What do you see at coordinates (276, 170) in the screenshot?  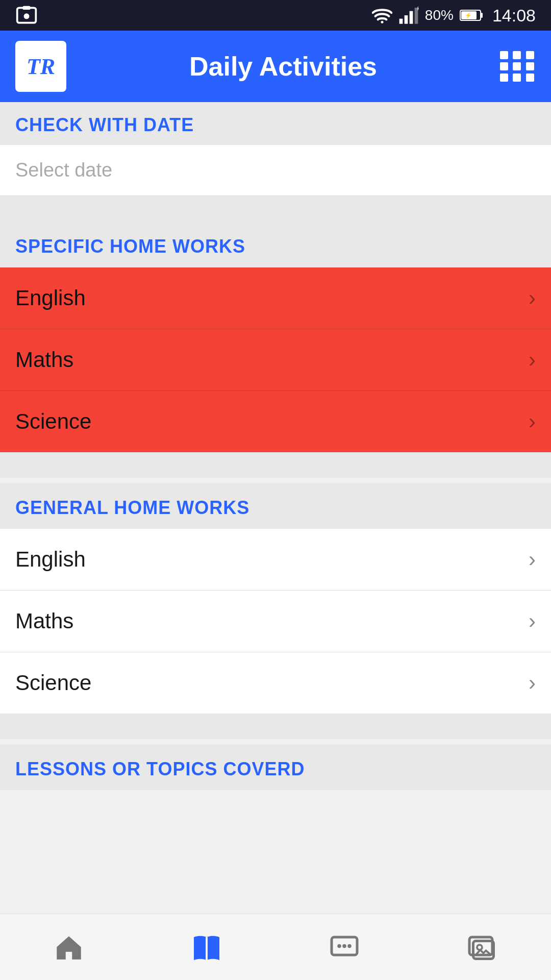 I see `date-placeholder: Select date` at bounding box center [276, 170].